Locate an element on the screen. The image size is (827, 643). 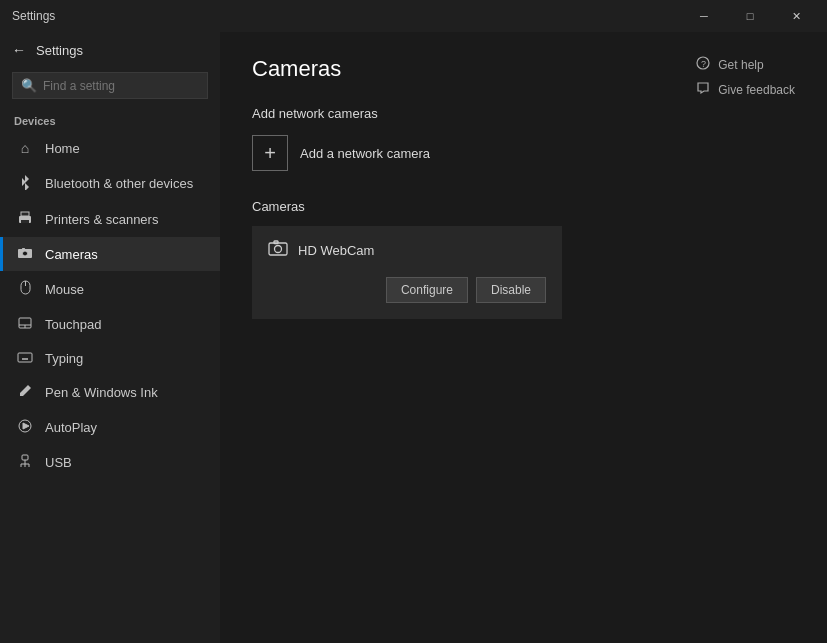
add-camera-icon: + is located at coordinates (270, 153).